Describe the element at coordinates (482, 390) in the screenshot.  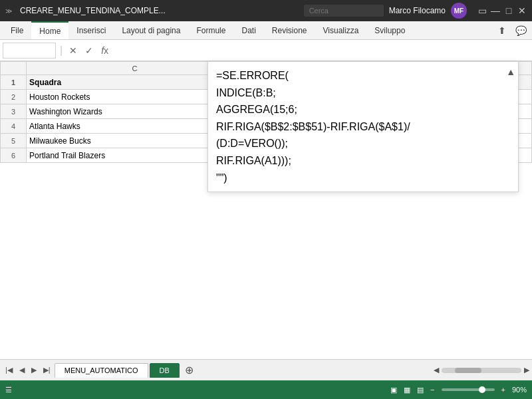
I see `zoom-thumb` at that location.